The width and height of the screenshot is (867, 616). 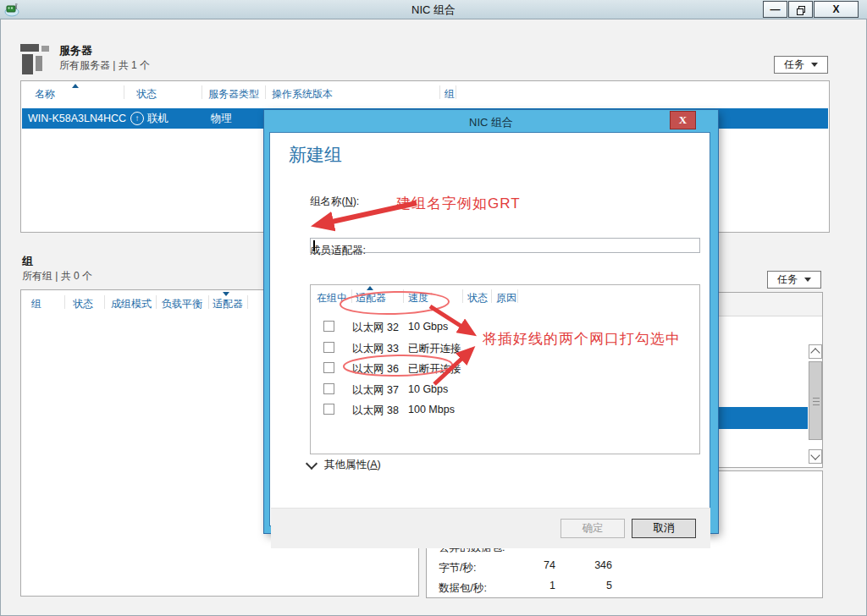 What do you see at coordinates (586, 565) in the screenshot?
I see `stat-value: 346` at bounding box center [586, 565].